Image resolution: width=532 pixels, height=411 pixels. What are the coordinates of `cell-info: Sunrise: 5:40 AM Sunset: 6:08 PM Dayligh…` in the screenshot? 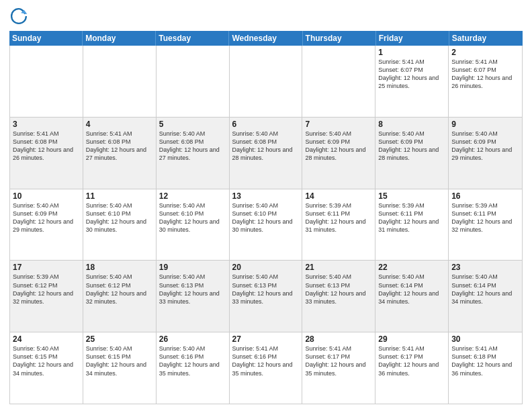 It's located at (266, 146).